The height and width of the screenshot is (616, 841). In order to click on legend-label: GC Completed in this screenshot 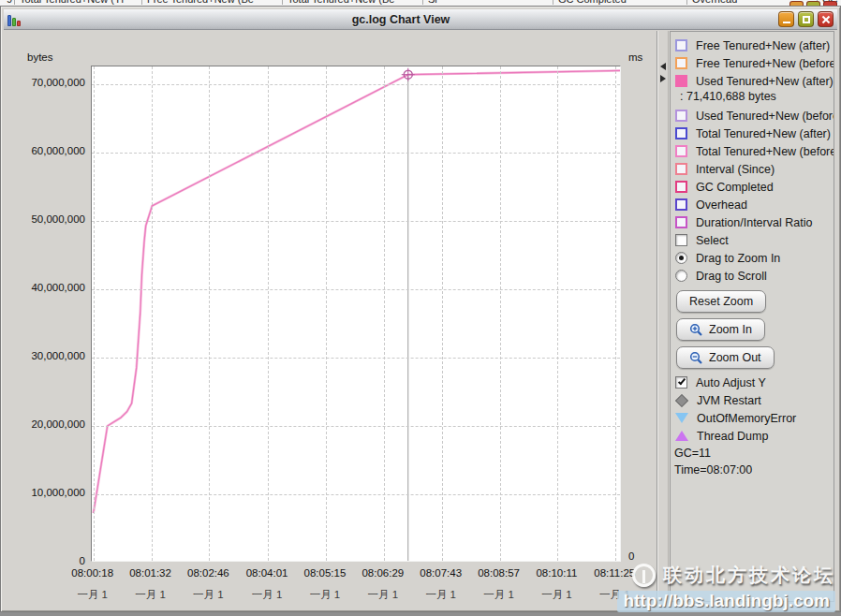, I will do `click(734, 187)`.